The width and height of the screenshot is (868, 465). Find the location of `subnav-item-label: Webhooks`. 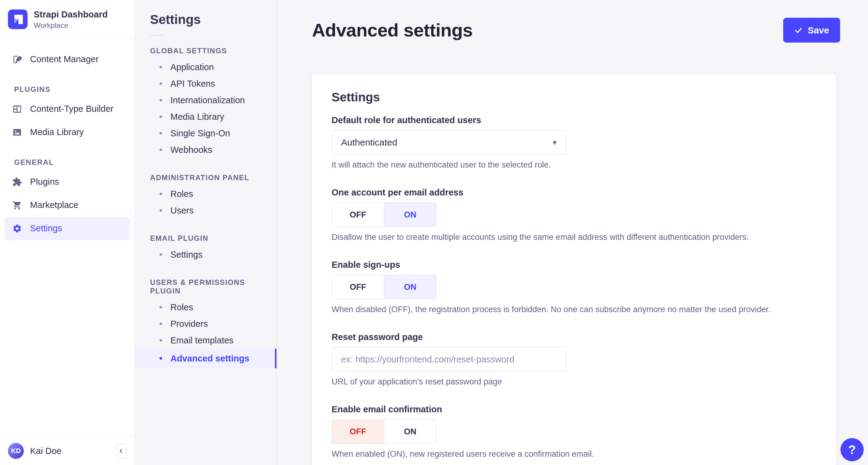

subnav-item-label: Webhooks is located at coordinates (191, 150).